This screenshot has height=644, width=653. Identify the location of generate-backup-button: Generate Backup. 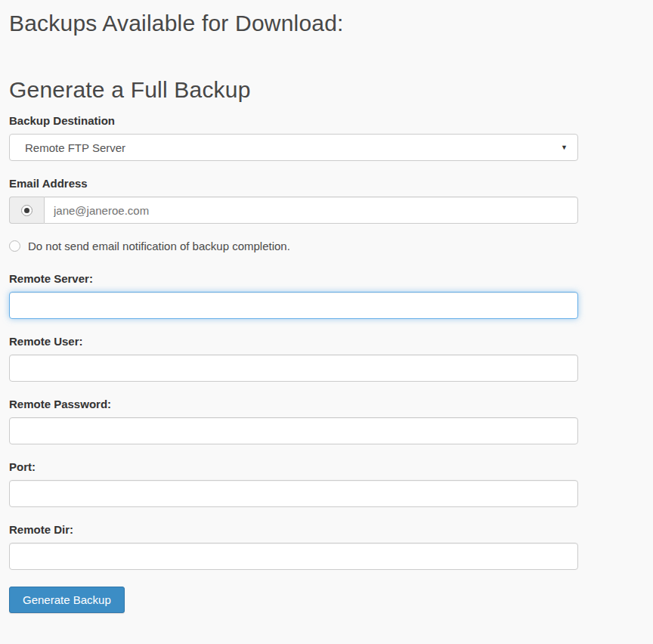
(67, 600).